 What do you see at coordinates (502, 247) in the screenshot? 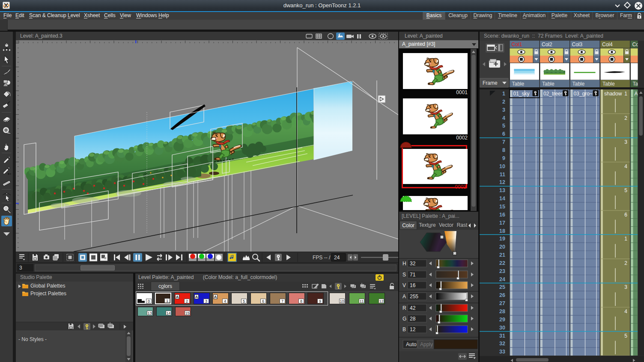
I see `svg-text: 20` at bounding box center [502, 247].